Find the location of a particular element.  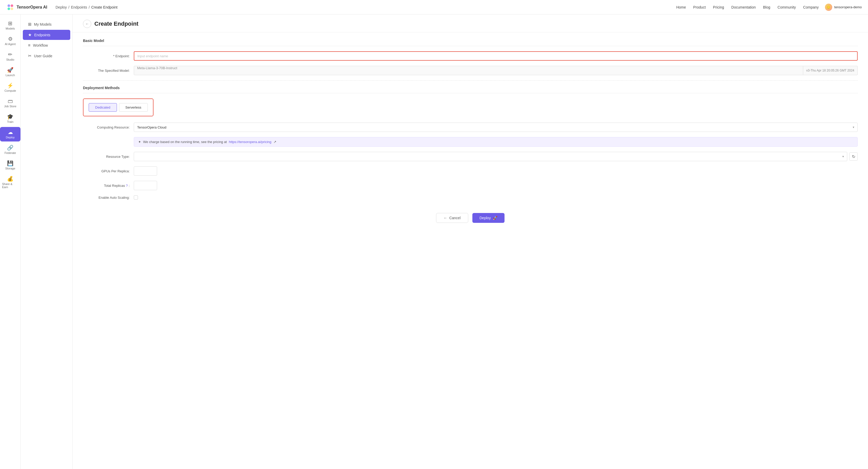

nav-community: Community is located at coordinates (786, 7).